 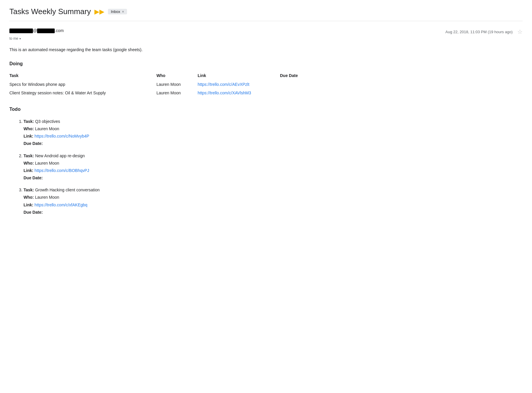 I want to click on todo-who-value-2: Lauren Moon, so click(x=47, y=163).